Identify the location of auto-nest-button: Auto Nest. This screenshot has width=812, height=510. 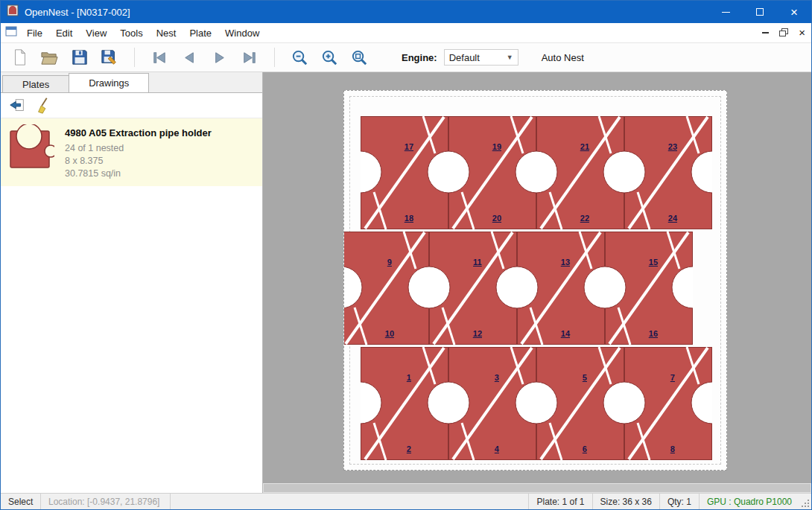
(563, 58).